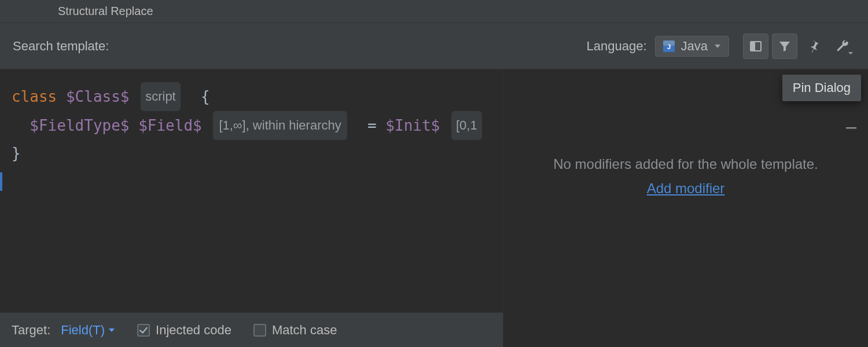 The height and width of the screenshot is (347, 868). Describe the element at coordinates (98, 97) in the screenshot. I see `var-class: $Class$` at that location.